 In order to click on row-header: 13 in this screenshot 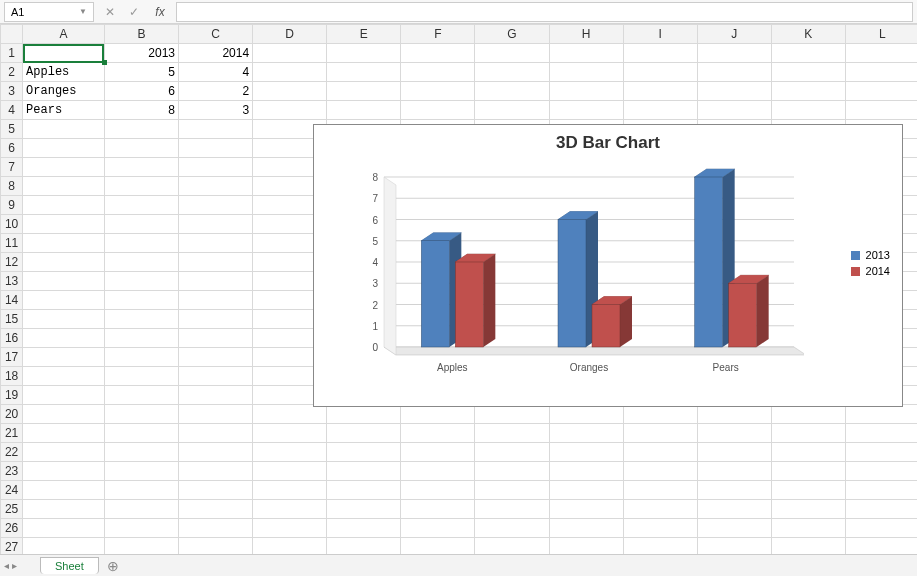, I will do `click(12, 282)`.